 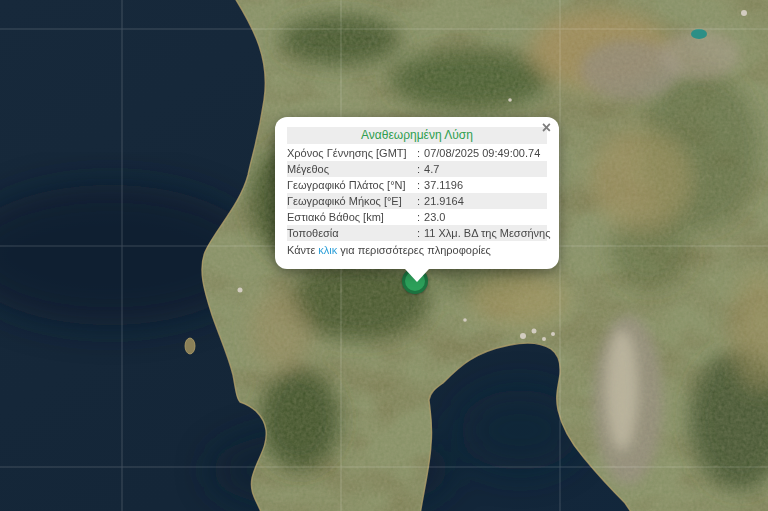 What do you see at coordinates (417, 136) in the screenshot?
I see `popup-title: Αναθεωρημένη Λύση` at bounding box center [417, 136].